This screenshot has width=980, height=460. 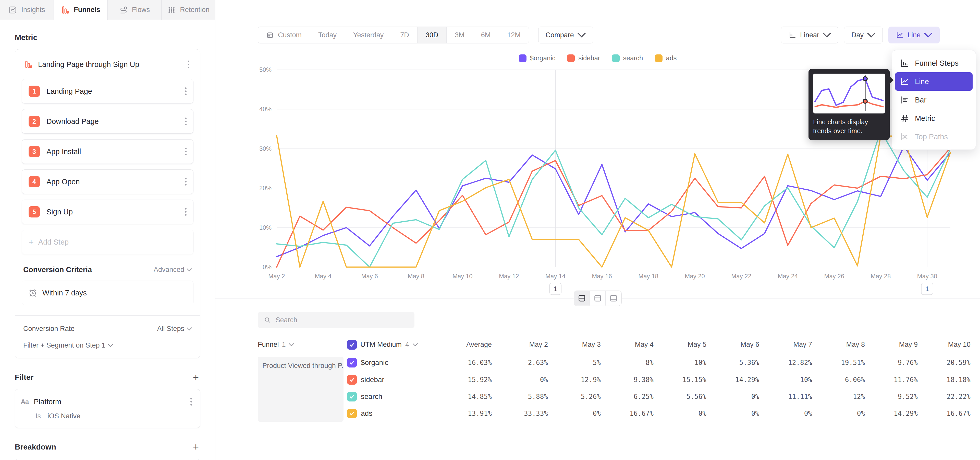 What do you see at coordinates (107, 345) in the screenshot?
I see `filter-segment-dropdown: Filter + Segment on Step 1` at bounding box center [107, 345].